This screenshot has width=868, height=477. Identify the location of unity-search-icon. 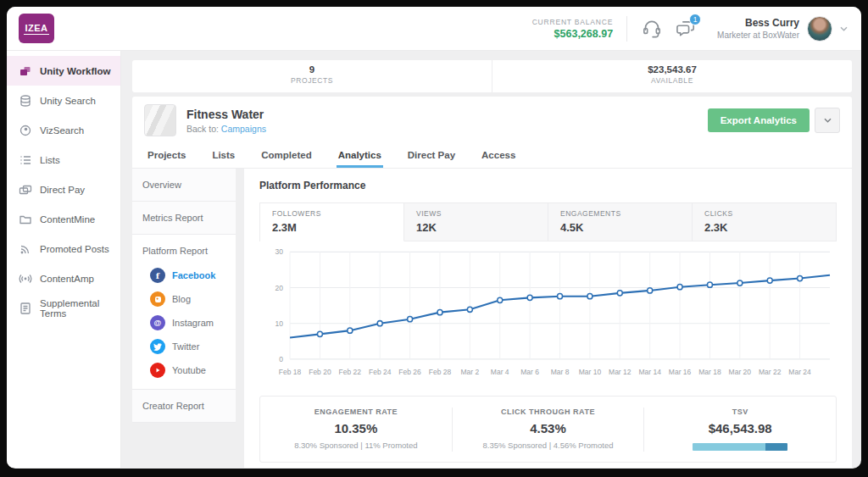
(25, 101).